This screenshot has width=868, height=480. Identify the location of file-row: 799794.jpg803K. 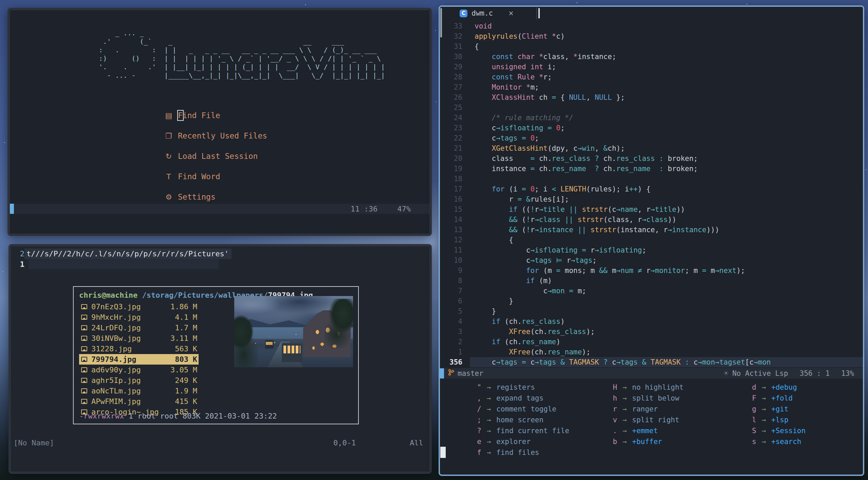
(139, 359).